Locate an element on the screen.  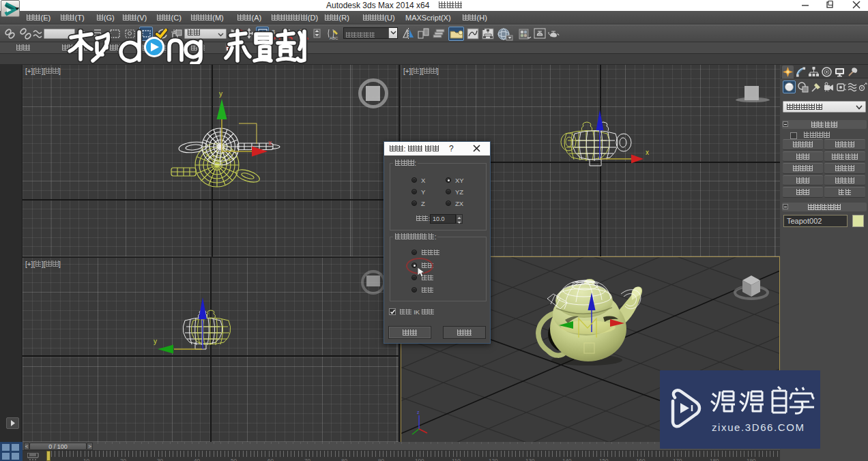
svg-text: ABC is located at coordinates (334, 38).